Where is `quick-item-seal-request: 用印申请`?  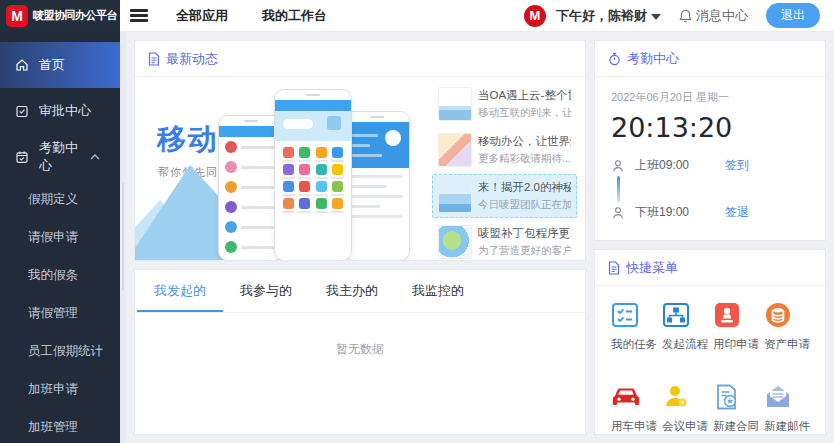
quick-item-seal-request: 用印申请 is located at coordinates (738, 327).